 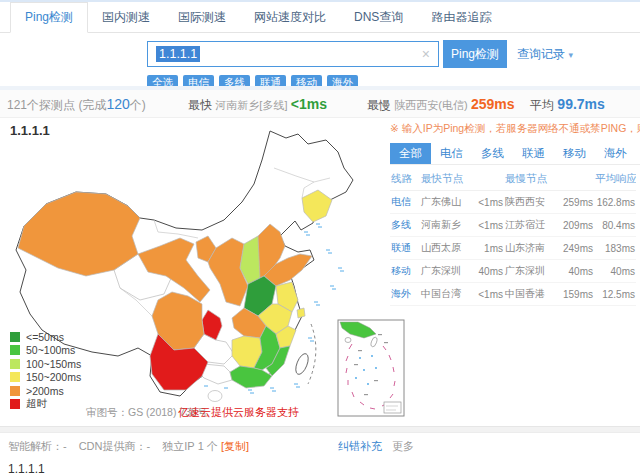 I want to click on table-row: 海外 中国台湾 <1ms 中国香港 159ms 12.5ms, so click(x=513, y=294).